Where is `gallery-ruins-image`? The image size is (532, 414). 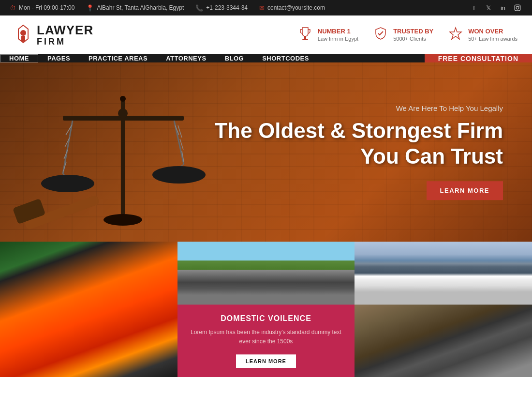
gallery-ruins-image is located at coordinates (443, 341).